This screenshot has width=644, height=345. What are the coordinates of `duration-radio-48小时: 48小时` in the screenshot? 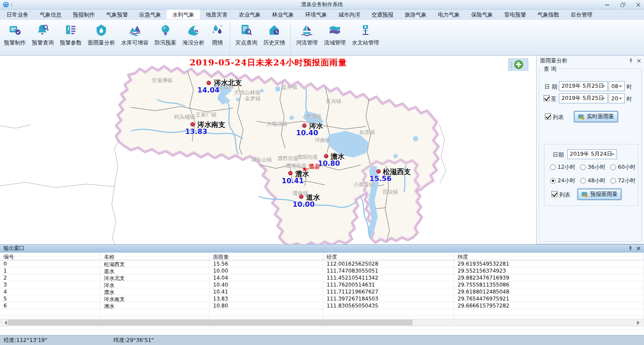 It's located at (596, 181).